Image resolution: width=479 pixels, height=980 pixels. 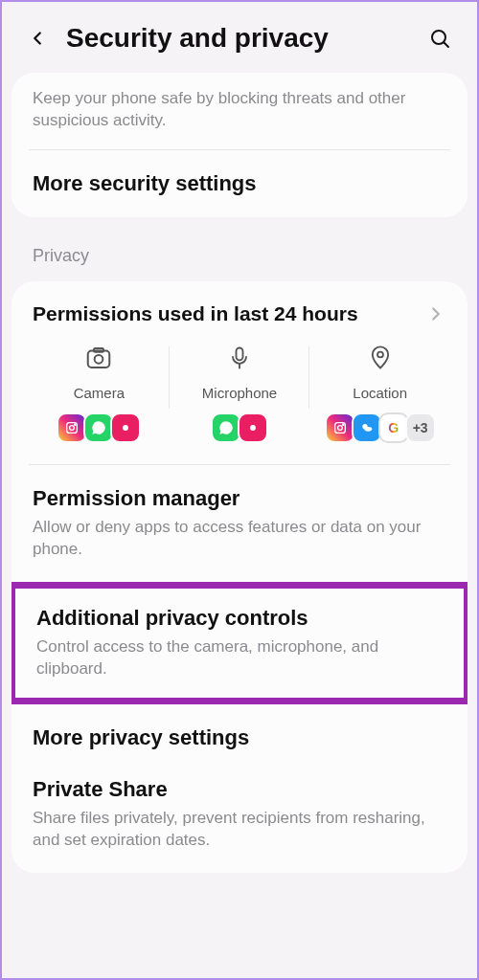 I want to click on app-icons: G +3, so click(x=380, y=428).